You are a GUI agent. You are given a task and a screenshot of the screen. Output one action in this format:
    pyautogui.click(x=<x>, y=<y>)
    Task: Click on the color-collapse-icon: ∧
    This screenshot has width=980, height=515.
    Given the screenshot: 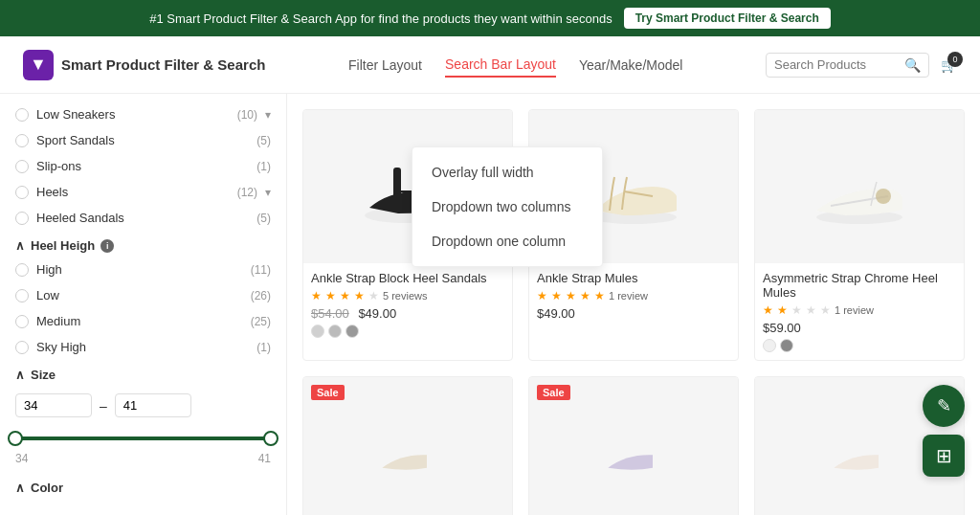 What is the action you would take?
    pyautogui.click(x=20, y=488)
    